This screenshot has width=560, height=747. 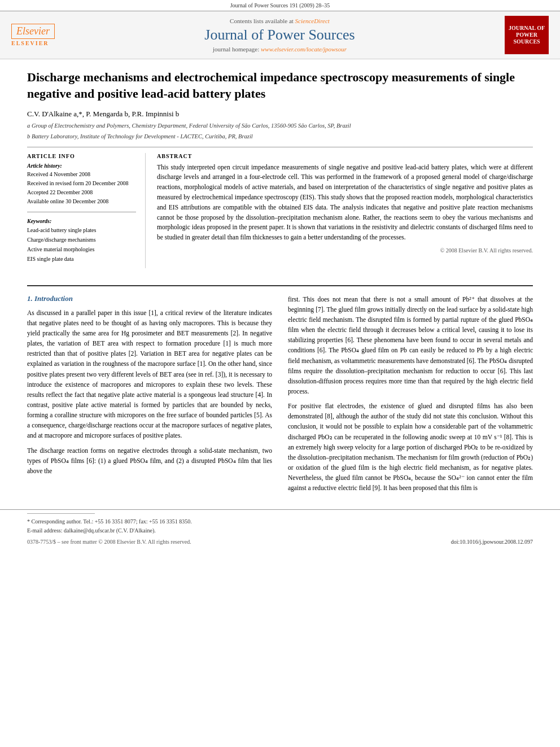 What do you see at coordinates (410, 396) in the screenshot?
I see `introduction-col-right: first. This does not mean that there is …` at bounding box center [410, 396].